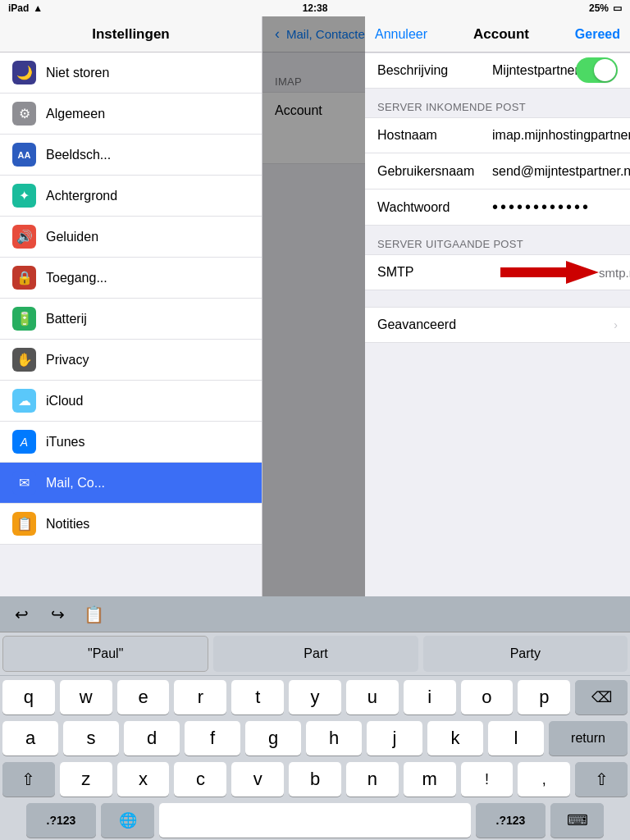 This screenshot has height=840, width=630. Describe the element at coordinates (497, 272) in the screenshot. I see `smtp-row: SMTP smtp.mijnhostingpartner.nl ›` at that location.